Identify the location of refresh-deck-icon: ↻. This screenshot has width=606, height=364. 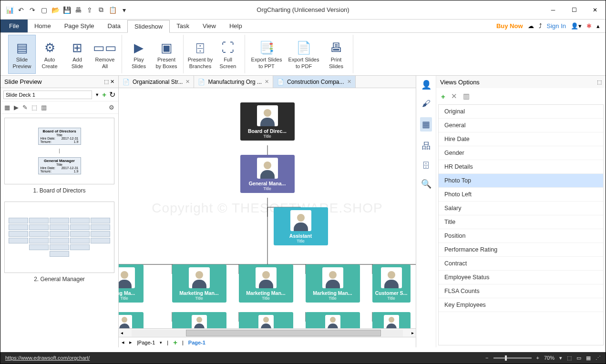
(113, 94).